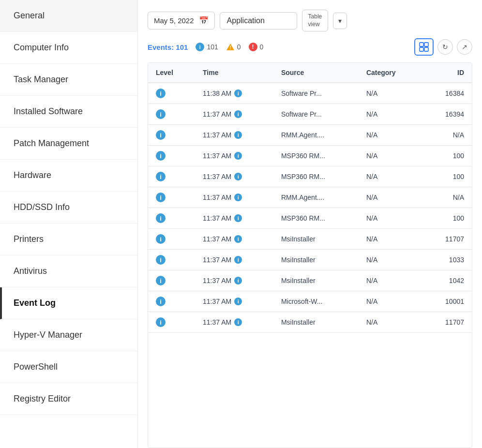  What do you see at coordinates (340, 21) in the screenshot?
I see `dropdown-button: ▾` at bounding box center [340, 21].